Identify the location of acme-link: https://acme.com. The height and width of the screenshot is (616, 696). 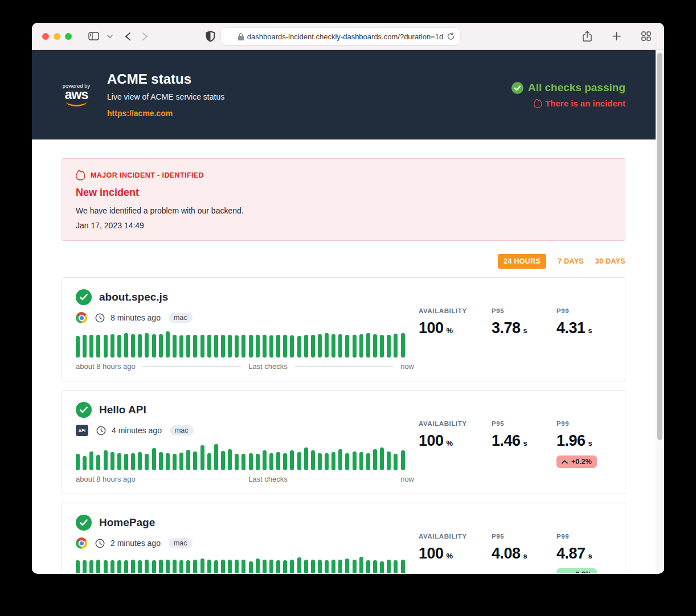
(140, 113).